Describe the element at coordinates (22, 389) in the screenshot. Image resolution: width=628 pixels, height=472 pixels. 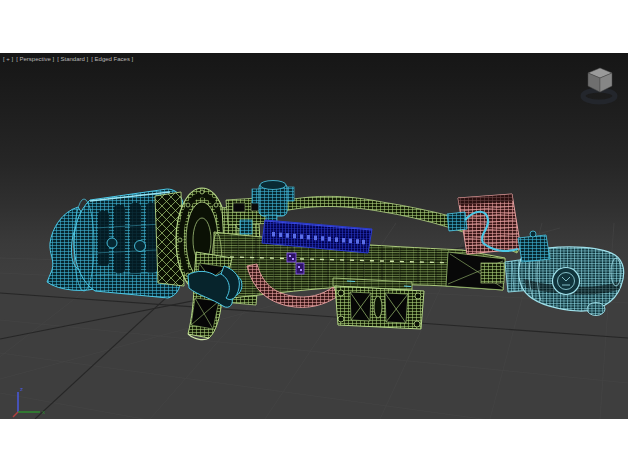
I see `axis-z-label: z` at that location.